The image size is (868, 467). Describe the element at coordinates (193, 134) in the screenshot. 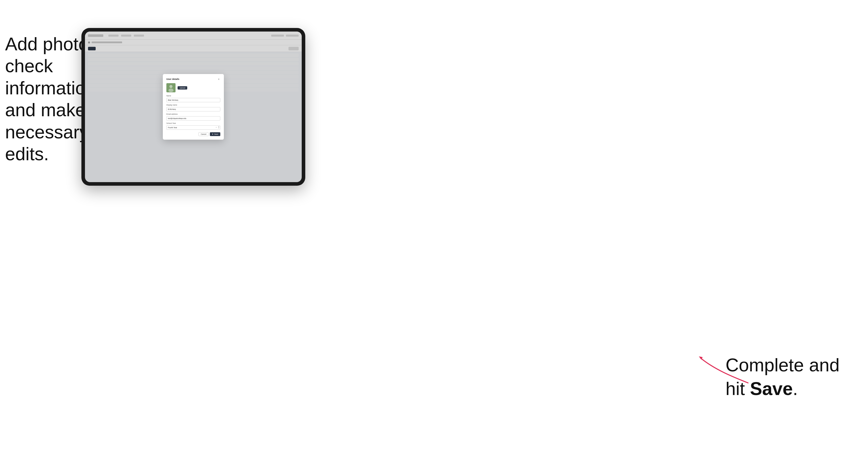

I see `modal-footer: Cancel ⬆ Save` at that location.